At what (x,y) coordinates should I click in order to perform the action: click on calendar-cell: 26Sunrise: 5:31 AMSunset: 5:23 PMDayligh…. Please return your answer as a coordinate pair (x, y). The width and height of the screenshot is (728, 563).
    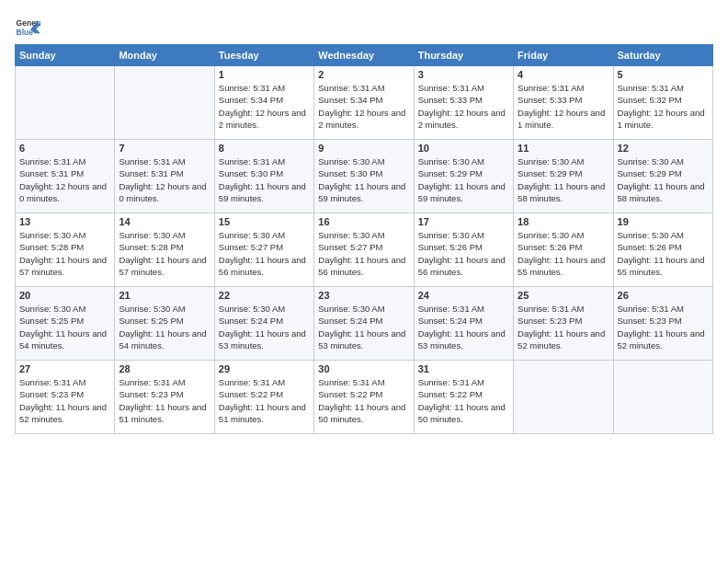
    Looking at the image, I should click on (663, 324).